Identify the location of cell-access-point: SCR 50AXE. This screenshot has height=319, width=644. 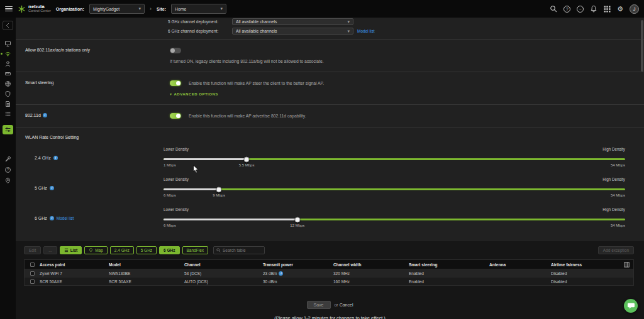
(74, 281).